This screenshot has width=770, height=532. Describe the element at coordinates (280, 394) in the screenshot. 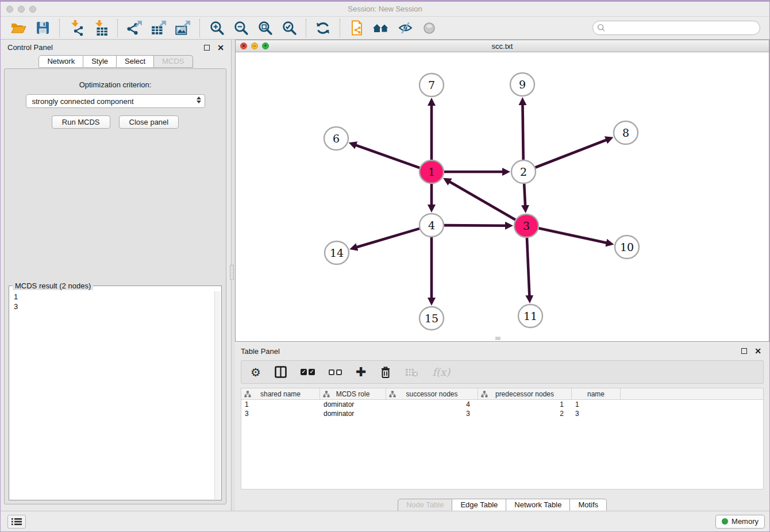

I see `column-header-shared-name: shared name` at that location.